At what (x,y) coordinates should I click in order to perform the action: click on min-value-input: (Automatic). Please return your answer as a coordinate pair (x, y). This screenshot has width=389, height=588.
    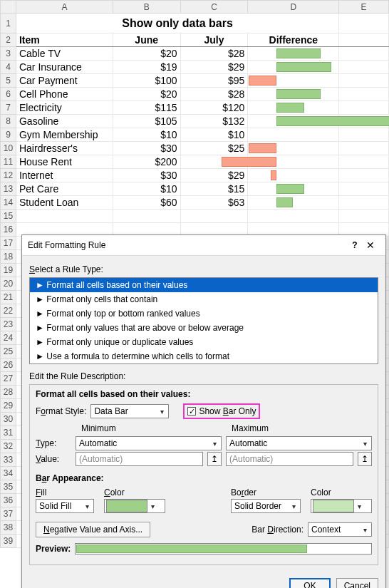
    Looking at the image, I should click on (140, 459).